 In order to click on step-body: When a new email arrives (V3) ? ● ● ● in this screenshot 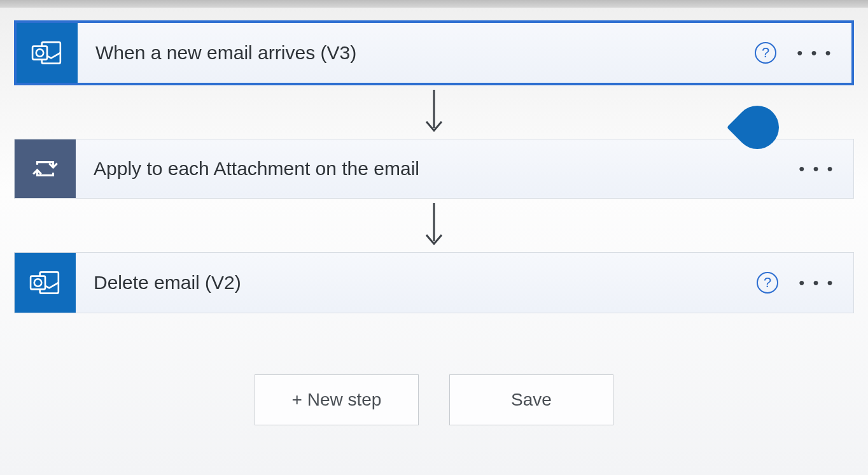, I will do `click(465, 53)`.